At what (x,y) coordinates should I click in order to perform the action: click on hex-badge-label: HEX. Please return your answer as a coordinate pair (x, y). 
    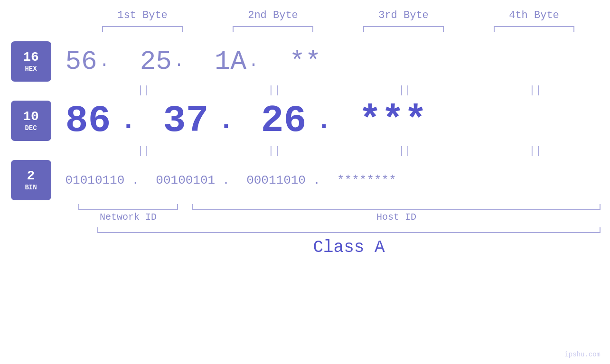
    Looking at the image, I should click on (30, 69).